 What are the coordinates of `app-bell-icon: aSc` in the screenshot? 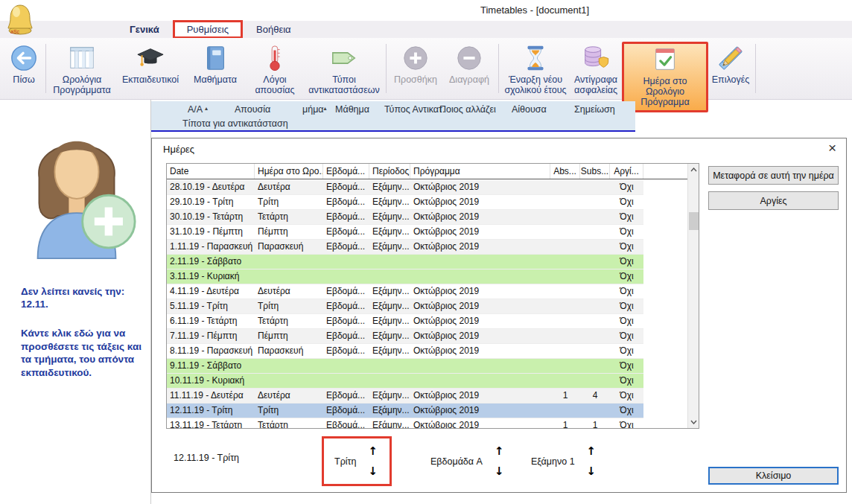 It's located at (20, 19).